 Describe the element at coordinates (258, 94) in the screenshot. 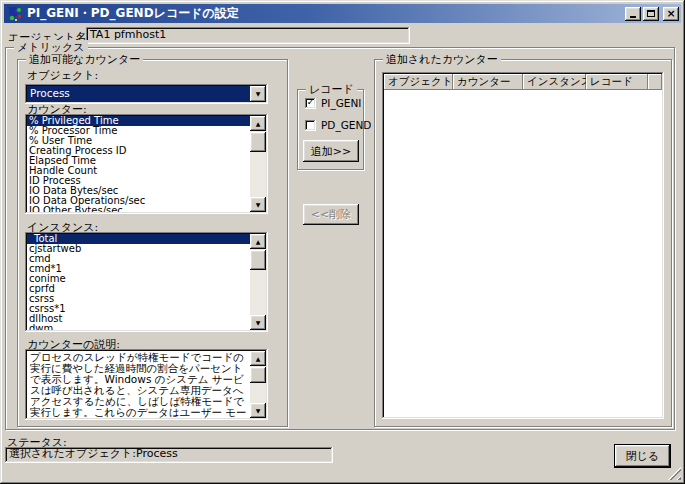

I see `chevron-down-icon: ▼` at that location.